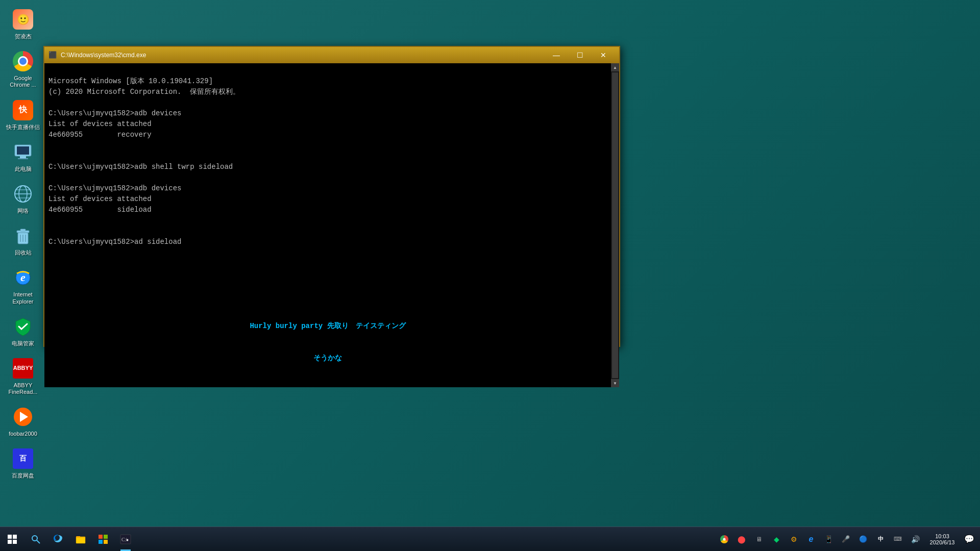  What do you see at coordinates (556, 55) in the screenshot?
I see `minimize-button: —` at bounding box center [556, 55].